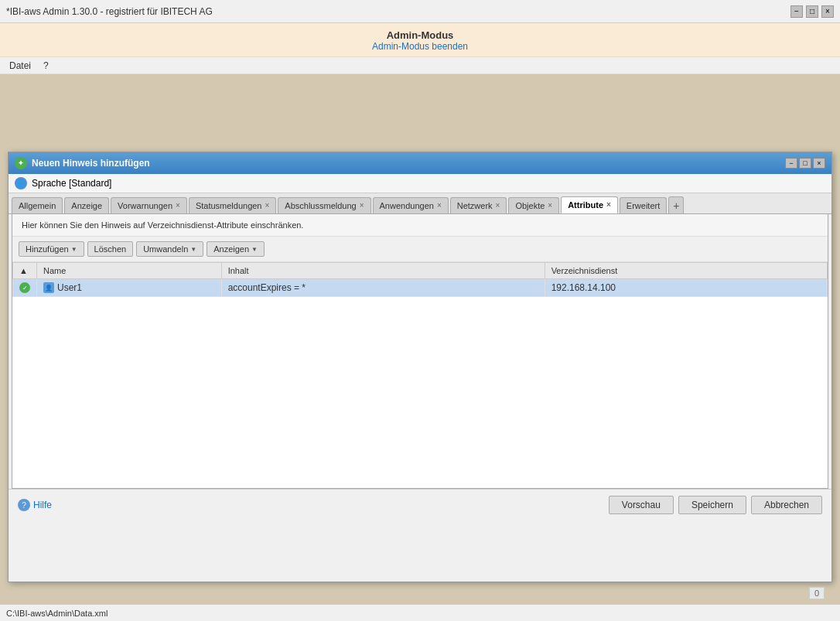 The image size is (840, 621). I want to click on tab-allgemein: Allgemein, so click(37, 206).